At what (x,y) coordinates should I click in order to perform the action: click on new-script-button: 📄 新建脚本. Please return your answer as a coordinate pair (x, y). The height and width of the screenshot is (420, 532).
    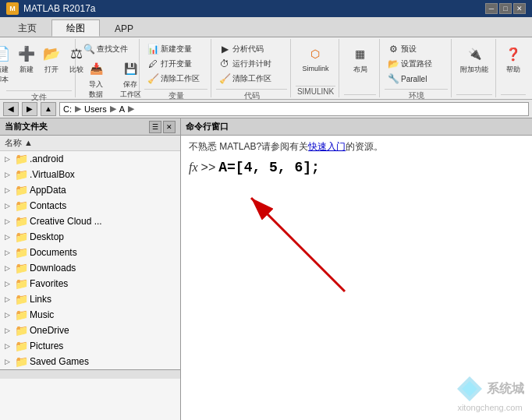
    Looking at the image, I should click on (6, 65).